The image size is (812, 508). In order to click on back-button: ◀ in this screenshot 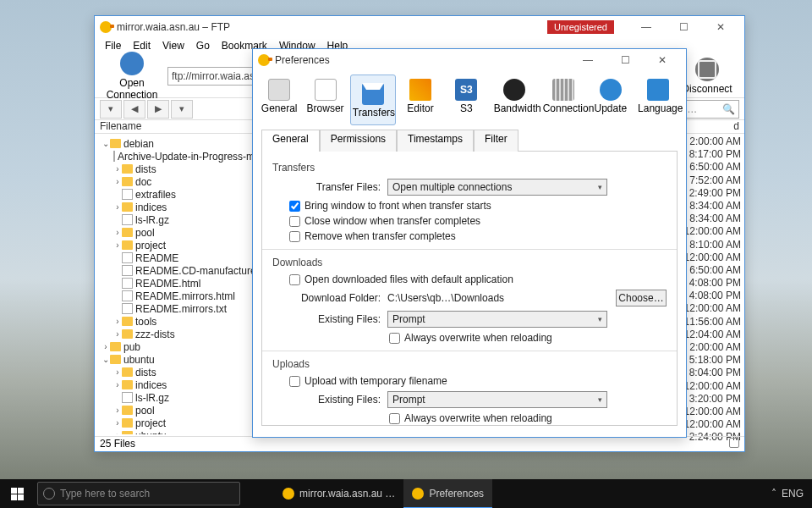, I will do `click(134, 109)`.